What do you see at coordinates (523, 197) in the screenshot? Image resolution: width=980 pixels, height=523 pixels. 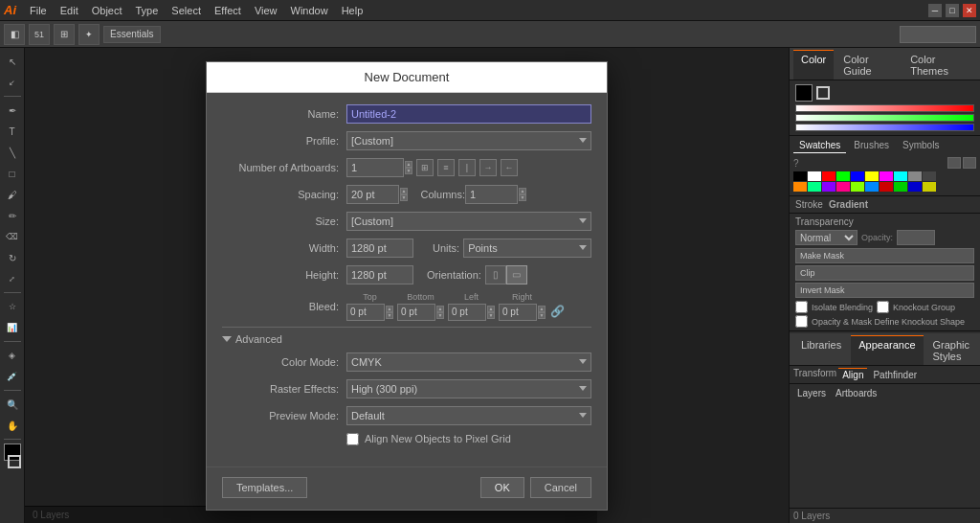 I see `columns-down-arrow: ▼` at bounding box center [523, 197].